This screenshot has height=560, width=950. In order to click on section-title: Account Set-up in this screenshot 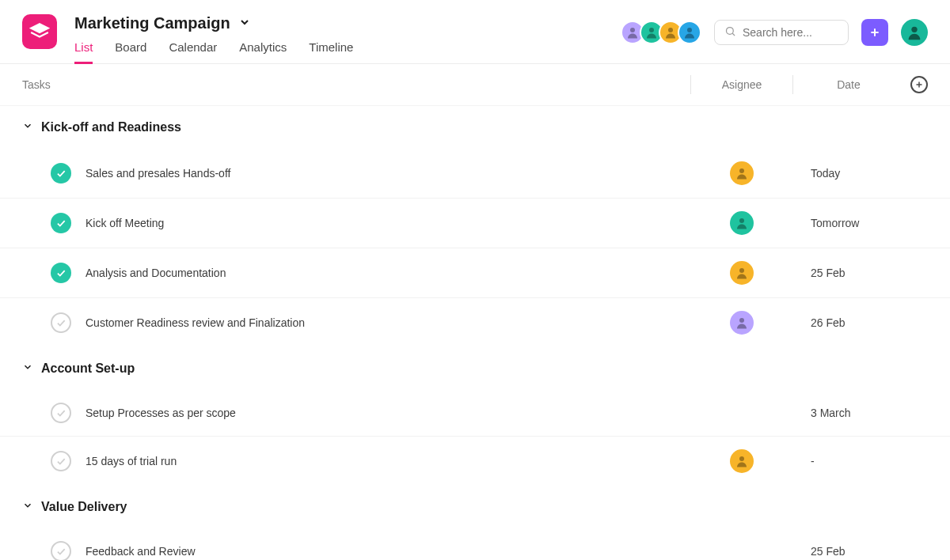, I will do `click(88, 369)`.